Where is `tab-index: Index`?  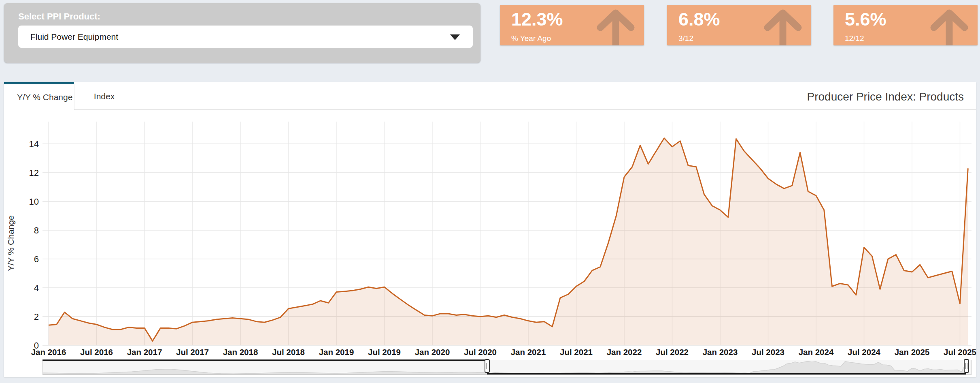 tab-index: Index is located at coordinates (104, 96).